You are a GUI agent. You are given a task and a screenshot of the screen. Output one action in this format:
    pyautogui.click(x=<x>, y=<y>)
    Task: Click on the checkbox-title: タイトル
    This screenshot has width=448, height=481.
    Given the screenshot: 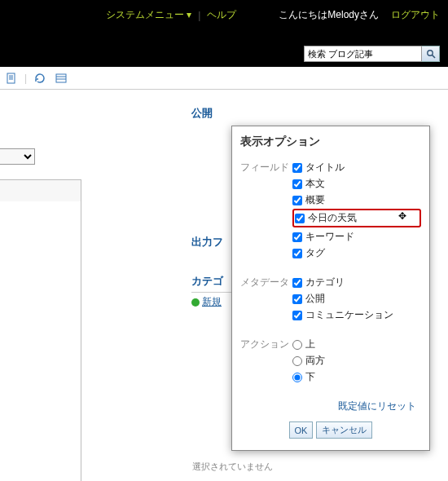 What is the action you would take?
    pyautogui.click(x=357, y=168)
    